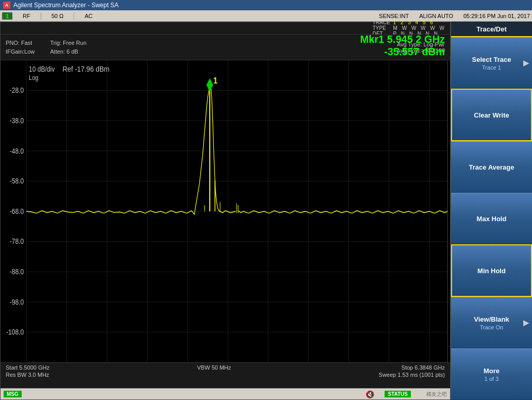 This screenshot has width=532, height=400. What do you see at coordinates (412, 368) in the screenshot?
I see `stop-freq: Stop 6.3848 GHz` at bounding box center [412, 368].